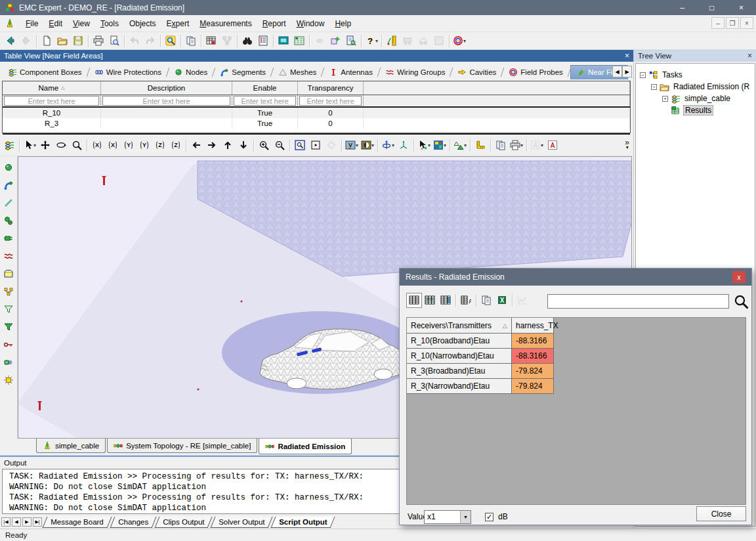  I want to click on results-dialog-close-button: x, so click(739, 277).